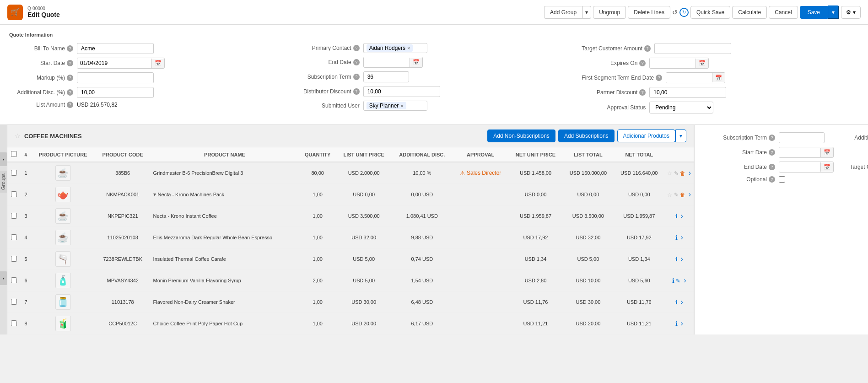 The width and height of the screenshot is (868, 383). Describe the element at coordinates (814, 12) in the screenshot. I see `save-button: Save` at that location.